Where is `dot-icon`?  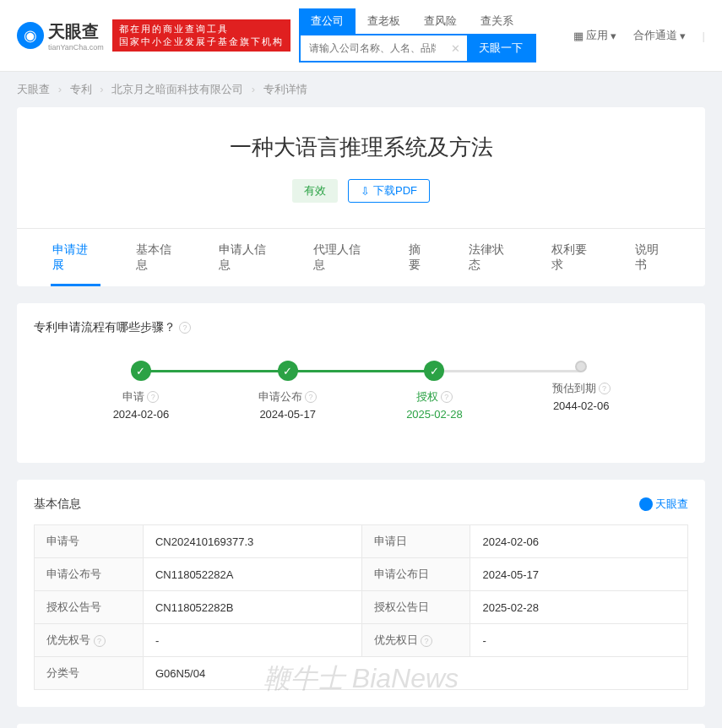 dot-icon is located at coordinates (581, 367).